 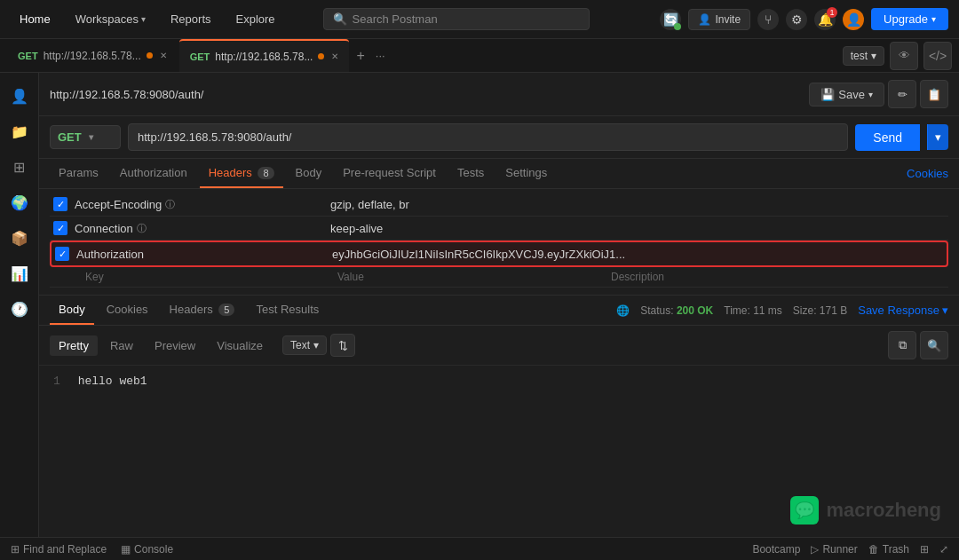 What do you see at coordinates (309, 174) in the screenshot?
I see `tab-body: Body` at bounding box center [309, 174].